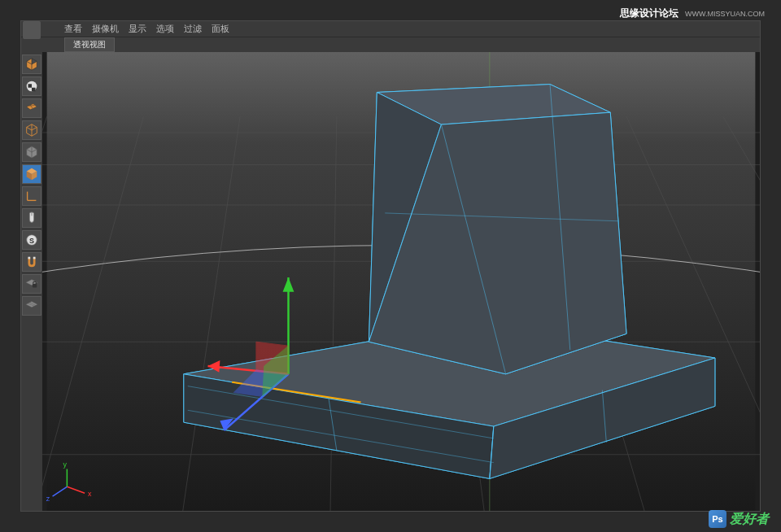 The image size is (781, 532). Describe the element at coordinates (220, 29) in the screenshot. I see `menu-panel: 面板` at that location.